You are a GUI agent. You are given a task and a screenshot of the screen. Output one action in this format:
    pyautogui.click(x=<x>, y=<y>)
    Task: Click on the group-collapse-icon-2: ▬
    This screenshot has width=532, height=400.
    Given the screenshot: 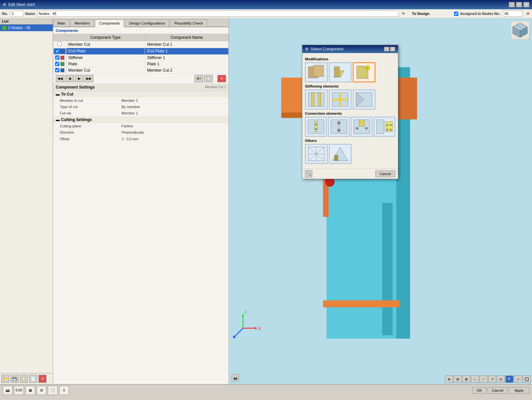 What is the action you would take?
    pyautogui.click(x=58, y=120)
    